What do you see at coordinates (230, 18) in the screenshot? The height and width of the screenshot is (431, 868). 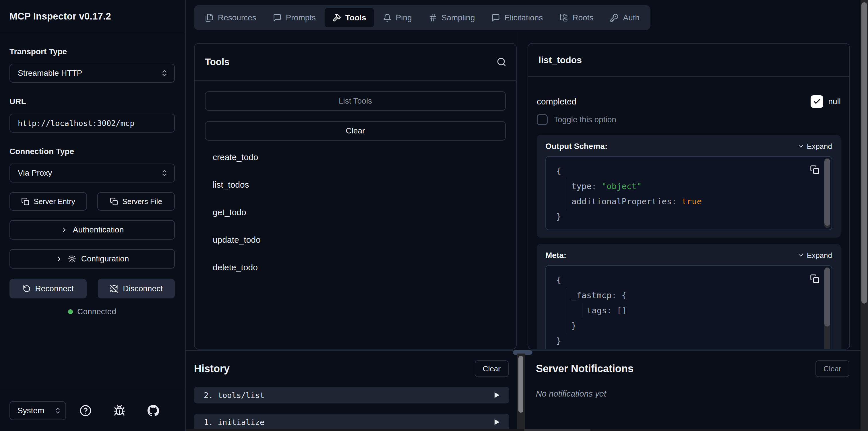 I see `tab-resources: Resources` at bounding box center [230, 18].